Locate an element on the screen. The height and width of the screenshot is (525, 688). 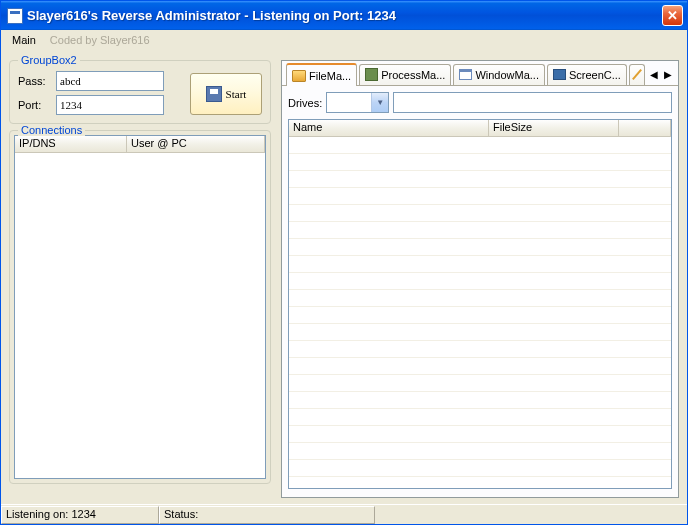
tab-window-manager: WindowMa... is located at coordinates (499, 74).